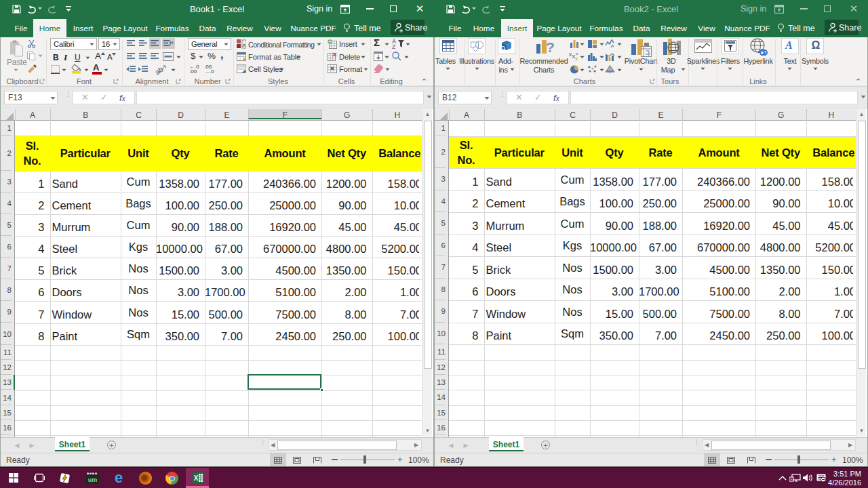  Describe the element at coordinates (197, 479) in the screenshot. I see `svg-text: X` at that location.